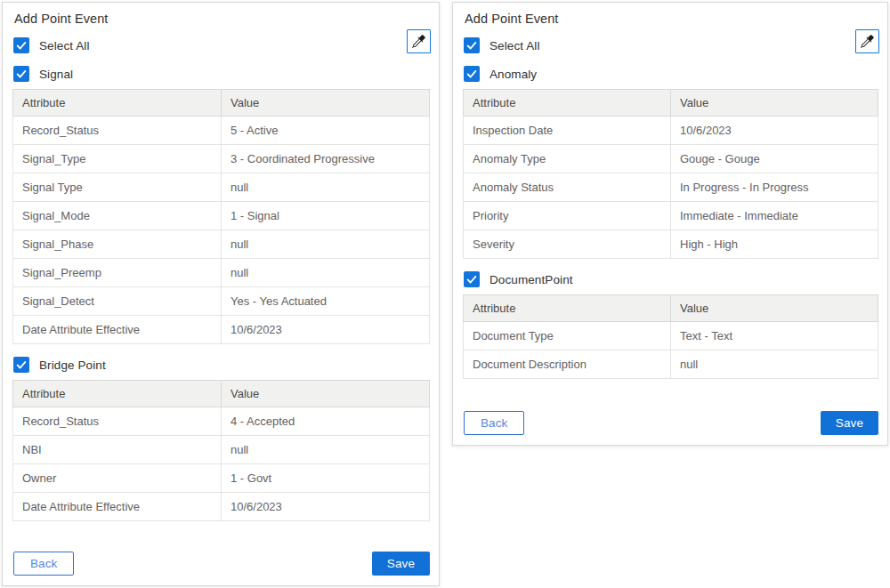  Describe the element at coordinates (222, 245) in the screenshot. I see `table-row: Signal_Phasenull` at that location.